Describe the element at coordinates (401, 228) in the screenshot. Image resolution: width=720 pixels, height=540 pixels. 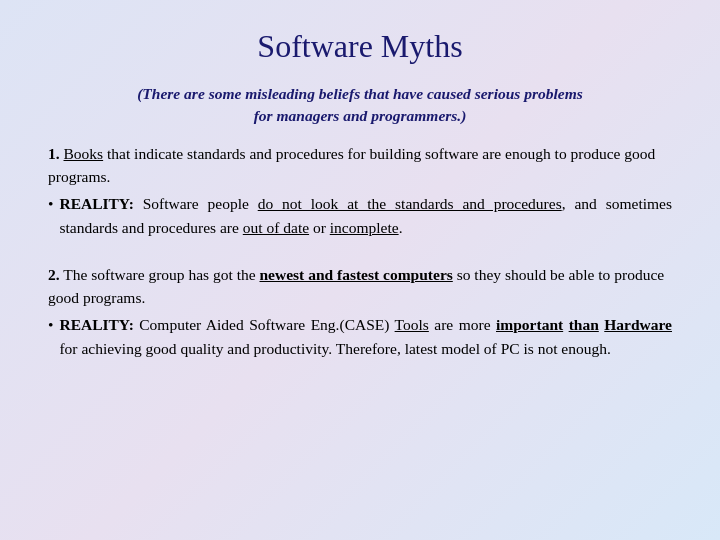
I see `section1-bt4: .` at that location.